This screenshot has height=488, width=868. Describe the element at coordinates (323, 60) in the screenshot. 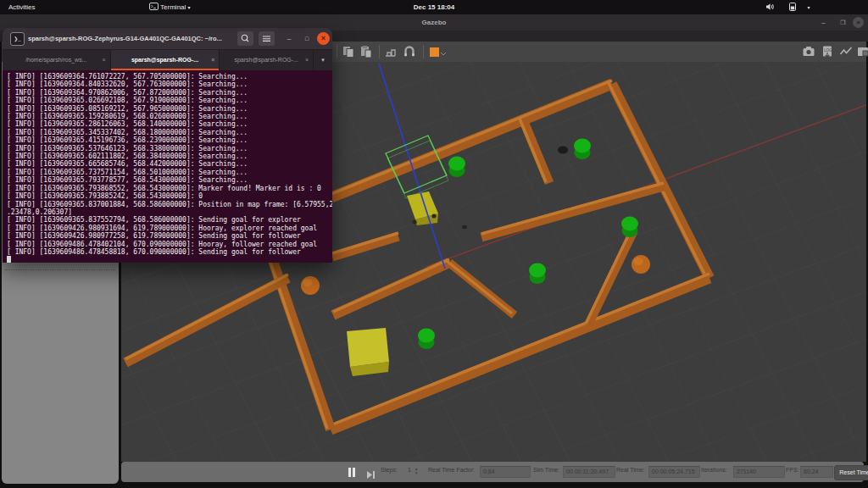

I see `tab-list-caret: ▾` at that location.